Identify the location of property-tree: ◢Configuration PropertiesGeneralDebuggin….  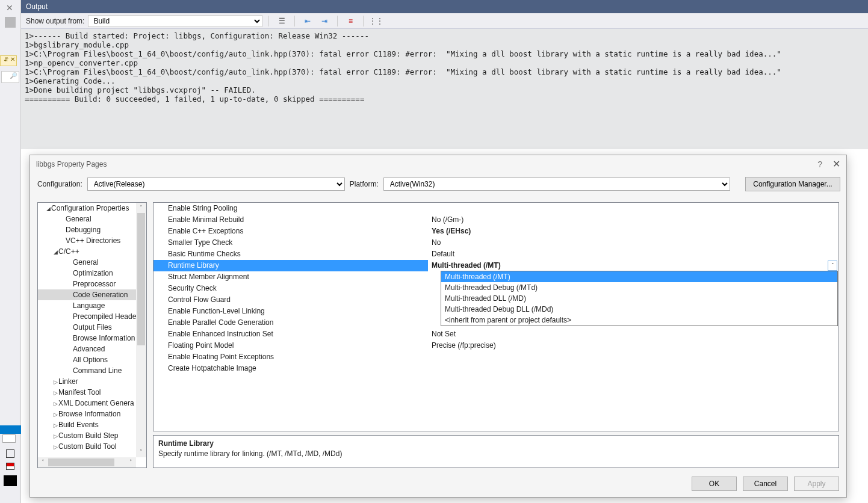
(92, 335).